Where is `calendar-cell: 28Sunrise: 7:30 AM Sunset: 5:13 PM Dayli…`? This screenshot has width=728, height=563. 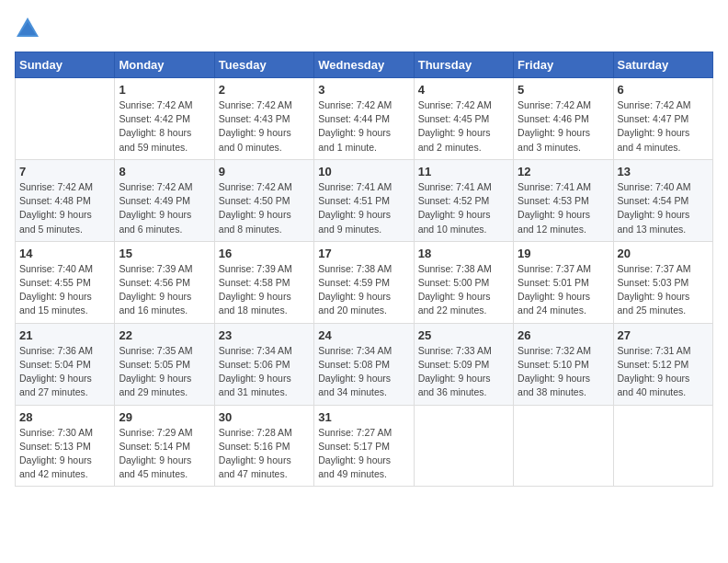 calendar-cell: 28Sunrise: 7:30 AM Sunset: 5:13 PM Dayli… is located at coordinates (65, 445).